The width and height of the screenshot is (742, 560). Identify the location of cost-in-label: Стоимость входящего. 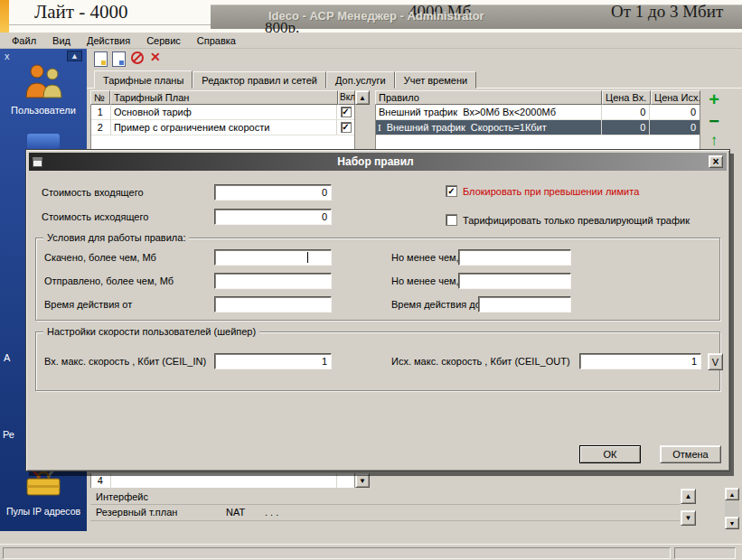
(92, 192).